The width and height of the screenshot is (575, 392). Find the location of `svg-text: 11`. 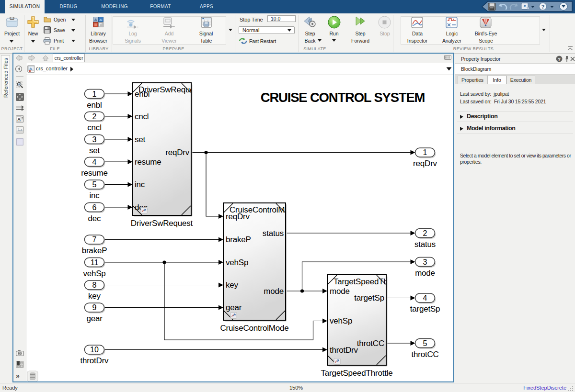

svg-text: 11 is located at coordinates (95, 262).